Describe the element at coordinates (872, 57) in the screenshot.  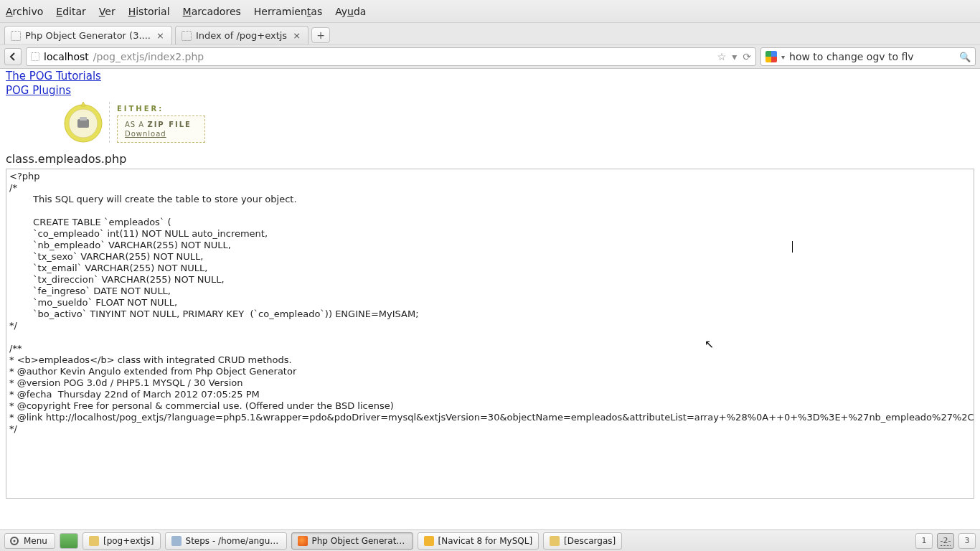
I see `search-value: how to change ogv to flv` at that location.